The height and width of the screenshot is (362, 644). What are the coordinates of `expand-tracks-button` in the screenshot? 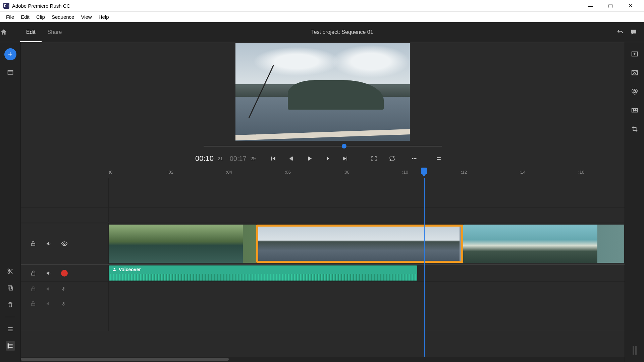 It's located at (10, 329).